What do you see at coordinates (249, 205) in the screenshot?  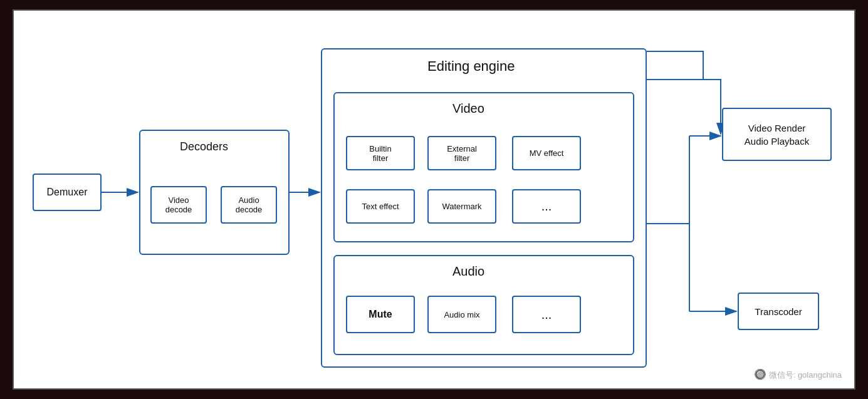 I see `audio-decode-label: Audiodecode` at bounding box center [249, 205].